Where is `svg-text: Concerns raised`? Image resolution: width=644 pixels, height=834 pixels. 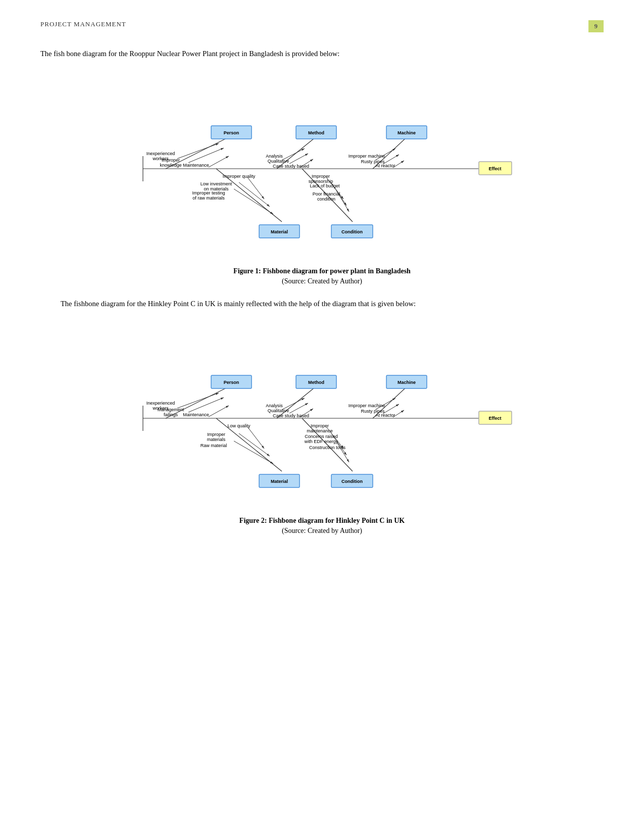 svg-text: Concerns raised is located at coordinates (321, 436).